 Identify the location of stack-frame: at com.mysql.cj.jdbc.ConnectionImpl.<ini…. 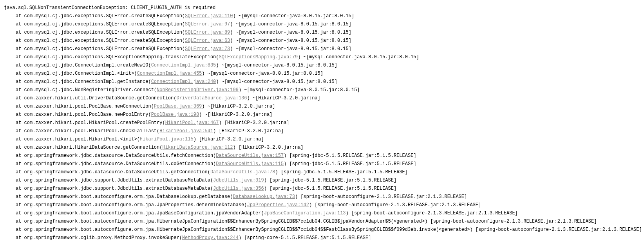
(322, 74).